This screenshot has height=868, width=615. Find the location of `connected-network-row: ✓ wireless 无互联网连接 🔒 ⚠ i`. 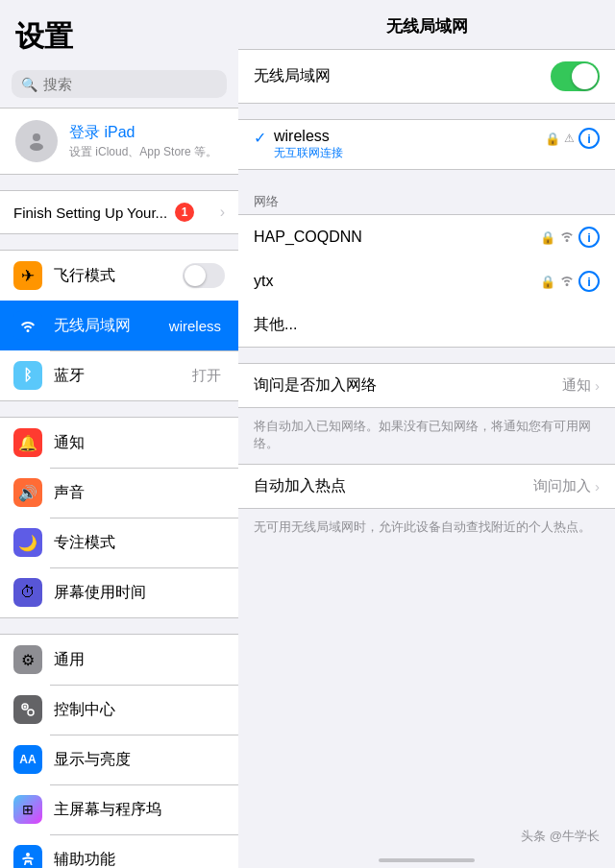

connected-network-row: ✓ wireless 无互联网连接 🔒 ⚠ i is located at coordinates (427, 144).